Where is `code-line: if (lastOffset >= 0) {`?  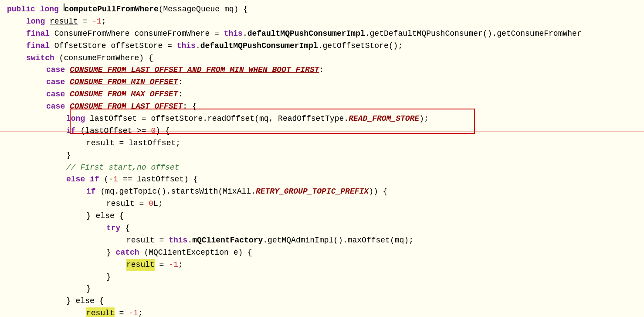
code-line: if (lastOffset >= 0) { is located at coordinates (322, 131).